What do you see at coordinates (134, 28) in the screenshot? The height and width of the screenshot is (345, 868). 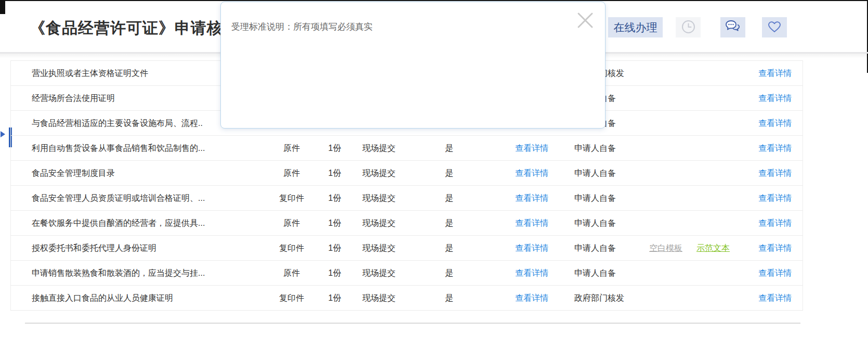 I see `page-title: 《食品经营许可证》申请核发` at bounding box center [134, 28].